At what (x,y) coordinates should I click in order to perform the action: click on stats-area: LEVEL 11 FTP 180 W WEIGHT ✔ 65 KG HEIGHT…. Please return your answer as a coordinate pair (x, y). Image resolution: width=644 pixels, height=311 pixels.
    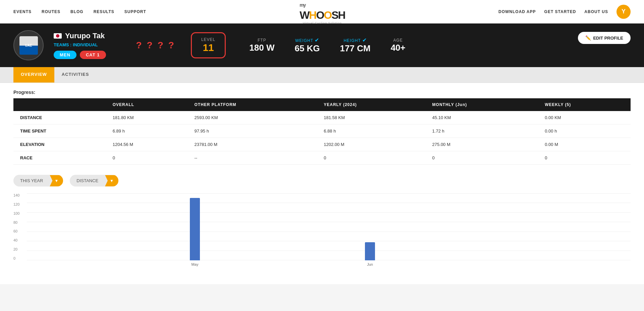
    Looking at the image, I should click on (303, 45).